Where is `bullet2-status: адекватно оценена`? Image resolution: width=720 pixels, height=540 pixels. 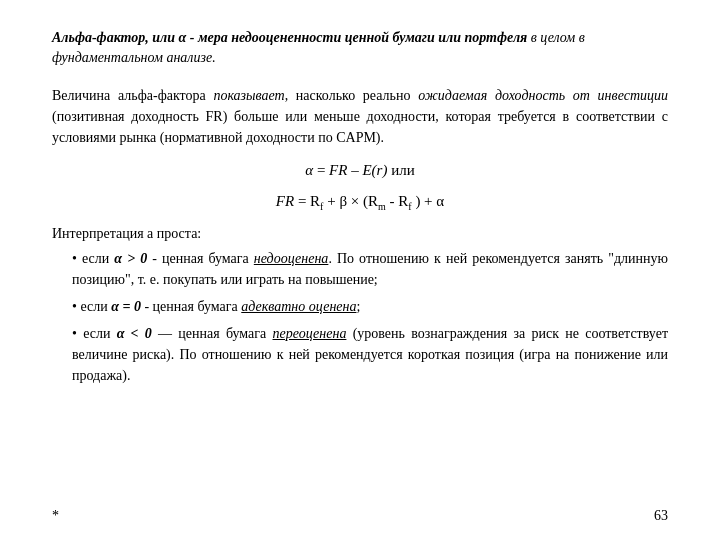
bullet2-status: адекватно оценена is located at coordinates (298, 306).